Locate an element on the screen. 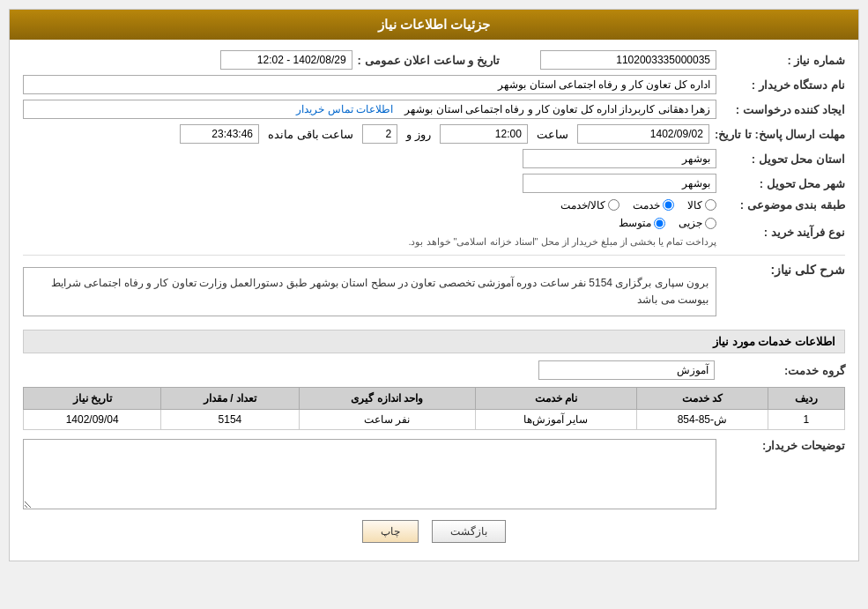 This screenshot has width=868, height=609. service-group-row: گروه خدمت: آموزش is located at coordinates (434, 370).